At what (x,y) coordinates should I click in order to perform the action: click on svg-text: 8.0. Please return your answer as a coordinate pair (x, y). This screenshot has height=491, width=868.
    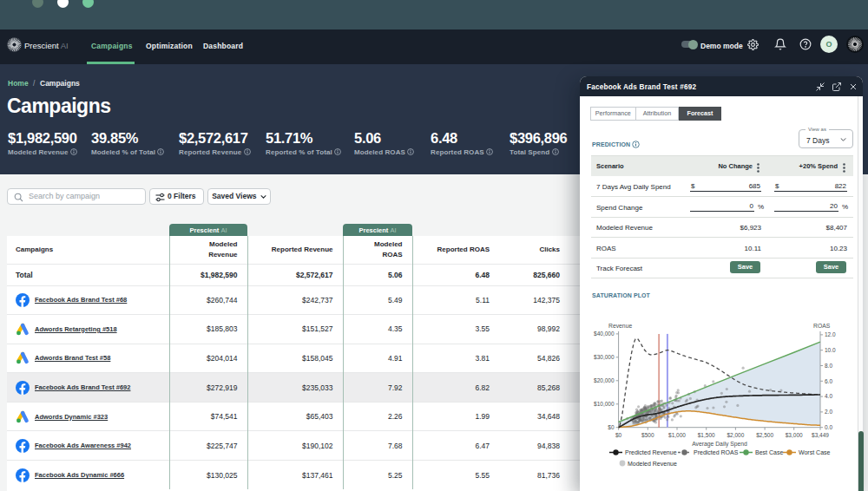
    Looking at the image, I should click on (828, 366).